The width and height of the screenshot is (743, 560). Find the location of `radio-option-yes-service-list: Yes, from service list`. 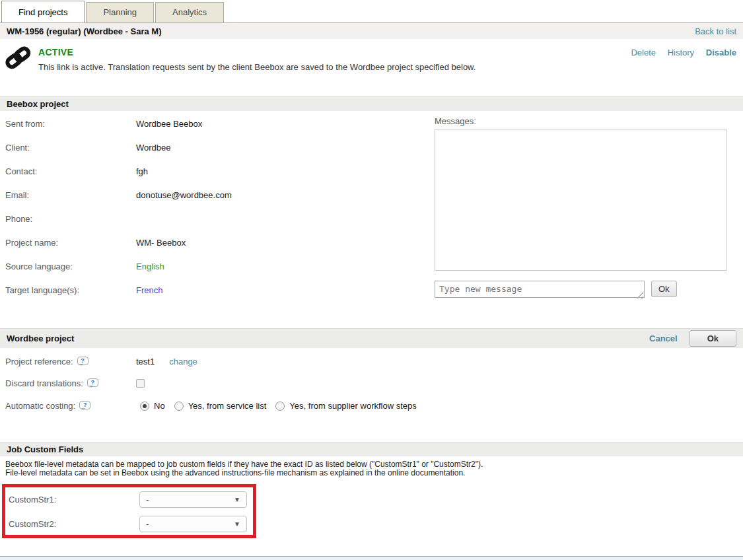

radio-option-yes-service-list: Yes, from service list is located at coordinates (221, 405).